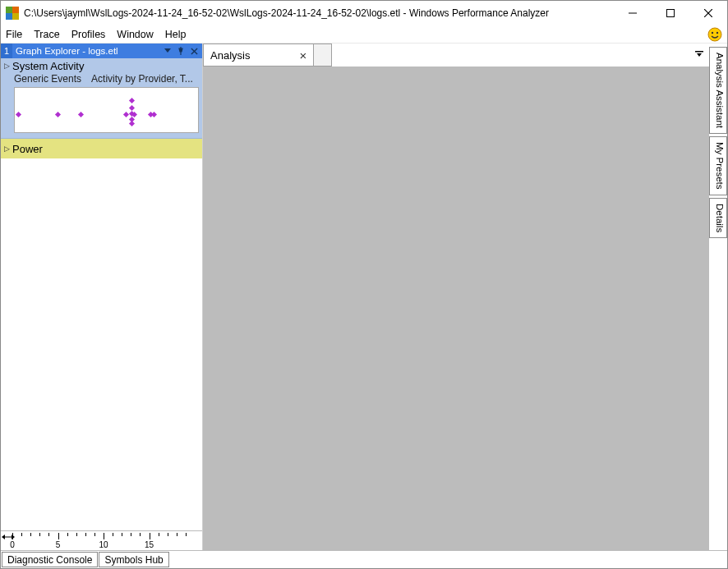 This screenshot has width=728, height=569. Describe the element at coordinates (168, 51) in the screenshot. I see `panel-dropdown-icon` at that location.